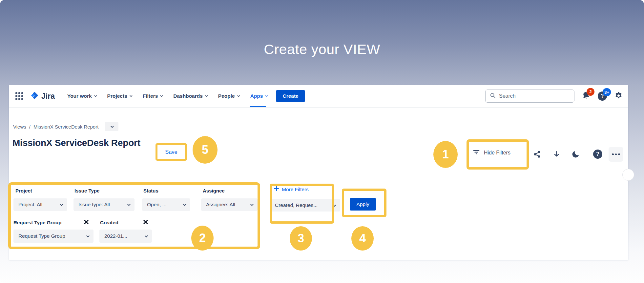  I want to click on hide-filters-label: Hide Filters, so click(497, 153).